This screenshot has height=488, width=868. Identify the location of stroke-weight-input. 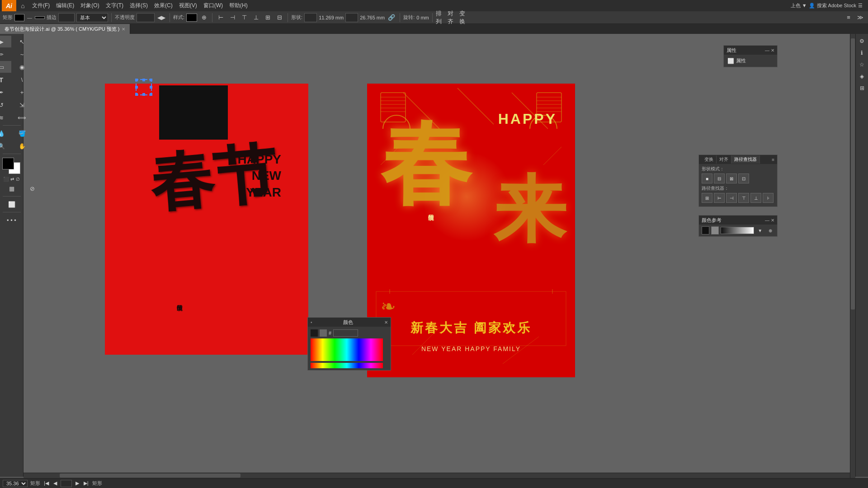
(66, 18).